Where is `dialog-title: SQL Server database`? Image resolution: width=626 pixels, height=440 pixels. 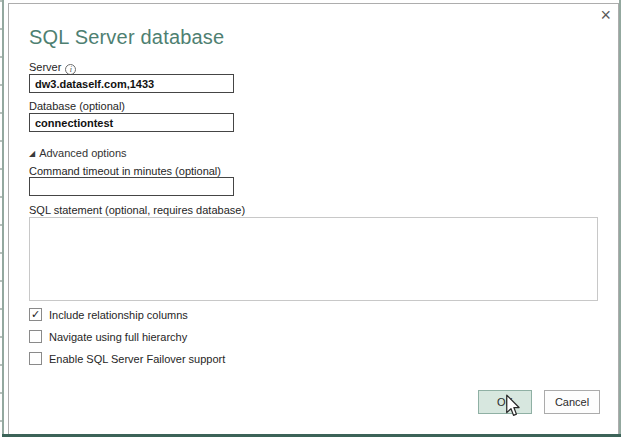 dialog-title: SQL Server database is located at coordinates (126, 38).